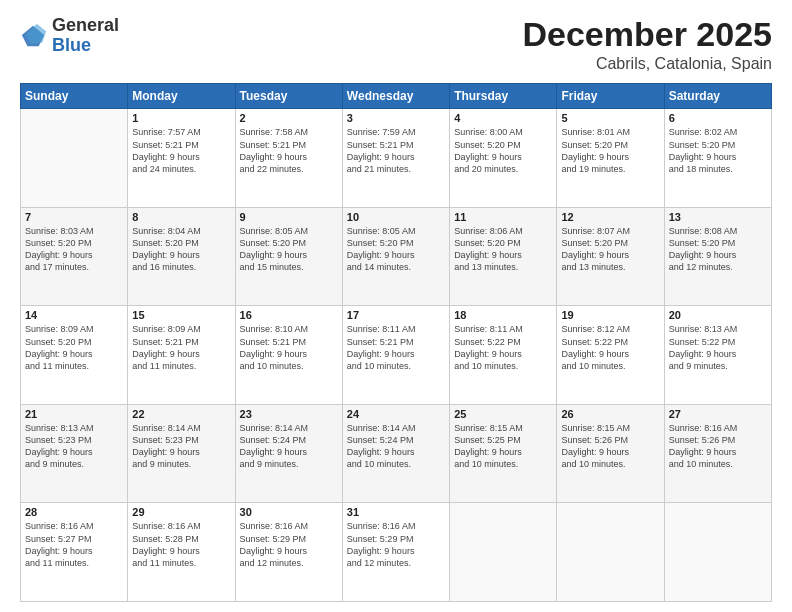 The image size is (792, 612). I want to click on day-number: 29, so click(181, 512).